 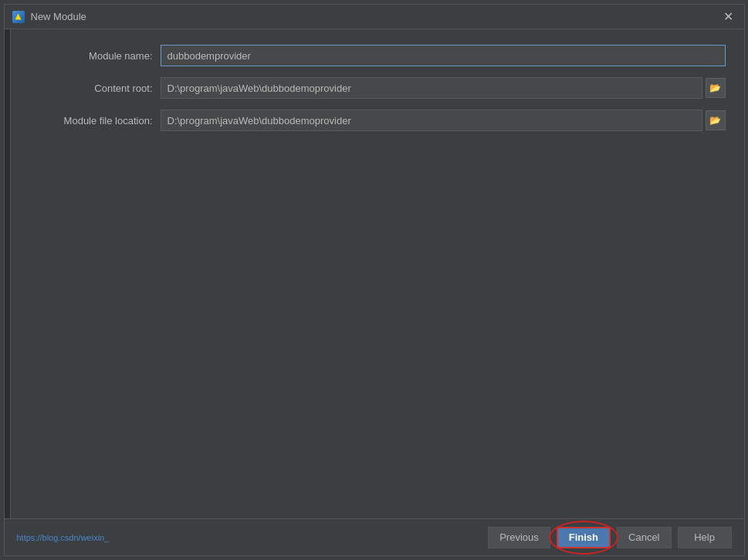 What do you see at coordinates (715, 120) in the screenshot?
I see `folder-icon-2: 📂` at bounding box center [715, 120].